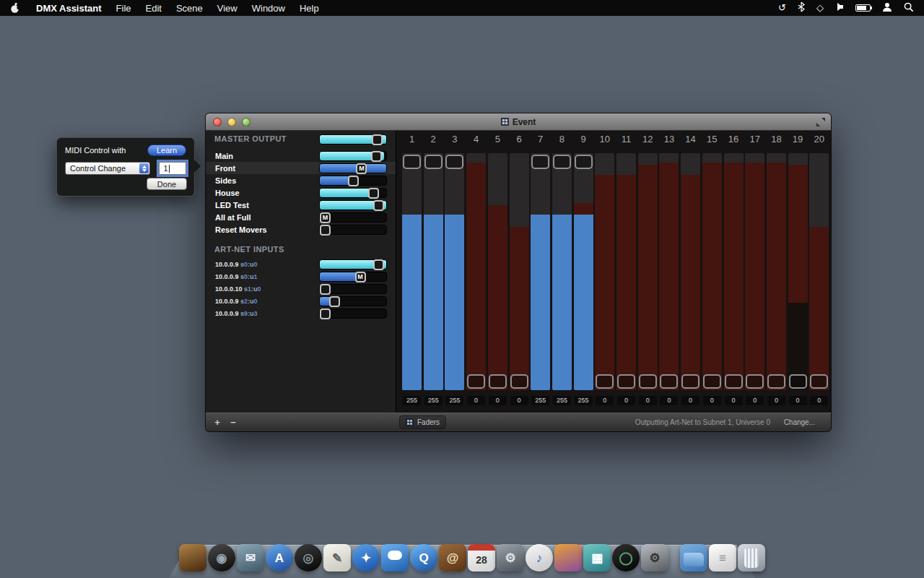  What do you see at coordinates (300, 168) in the screenshot?
I see `master-row-front: FrontM` at bounding box center [300, 168].